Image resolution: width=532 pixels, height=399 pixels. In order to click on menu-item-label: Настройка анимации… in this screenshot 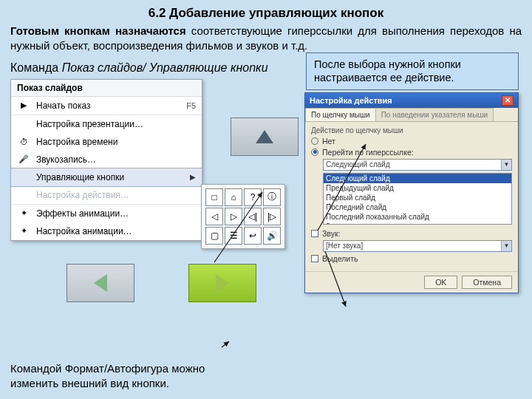, I will do `click(84, 231)`.